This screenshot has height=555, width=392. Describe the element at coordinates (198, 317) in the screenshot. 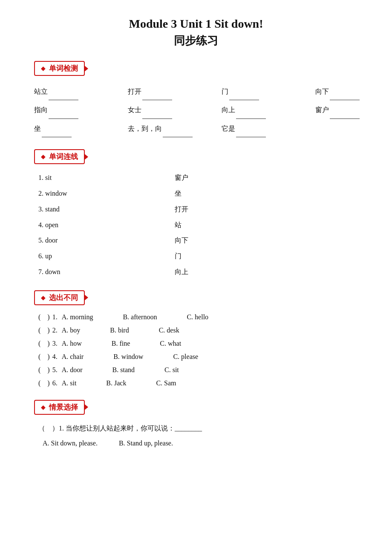

I see `choice-option: C. hello` at that location.